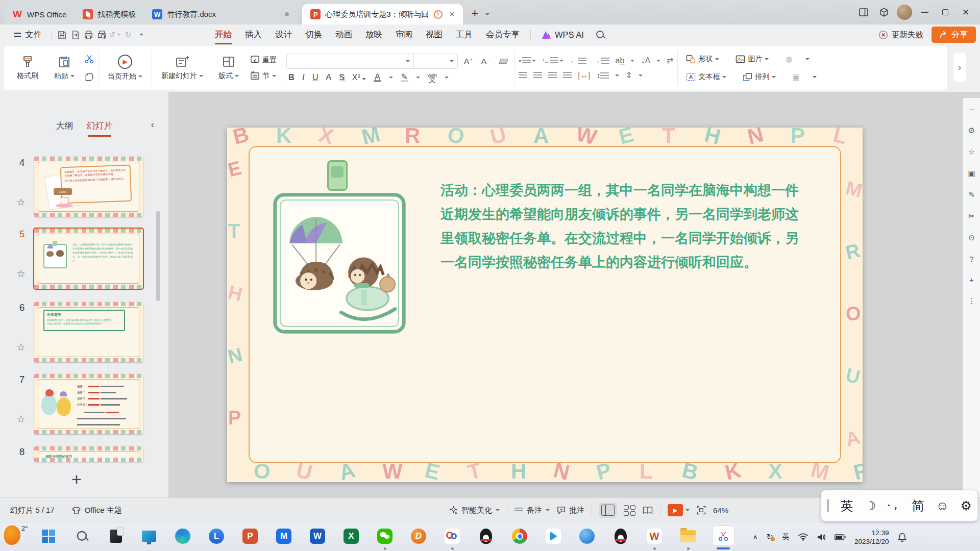  What do you see at coordinates (48, 536) in the screenshot?
I see `start-button` at bounding box center [48, 536].